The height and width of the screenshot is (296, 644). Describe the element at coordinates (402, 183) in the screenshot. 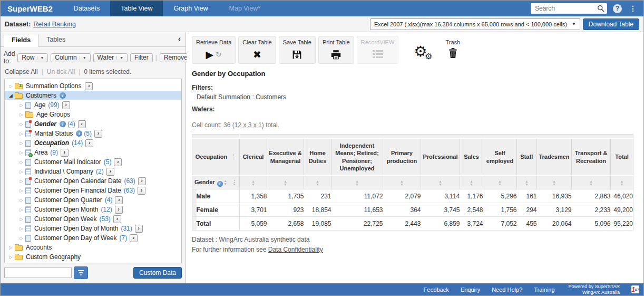

I see `sort-control-primary-production: ▲▼` at that location.